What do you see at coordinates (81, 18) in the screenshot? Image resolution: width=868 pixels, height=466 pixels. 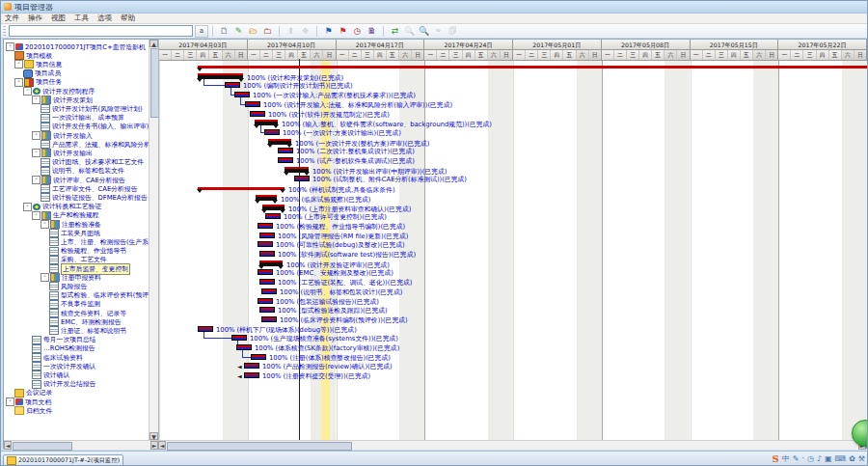 I see `menu-item-3: 工具` at bounding box center [81, 18].